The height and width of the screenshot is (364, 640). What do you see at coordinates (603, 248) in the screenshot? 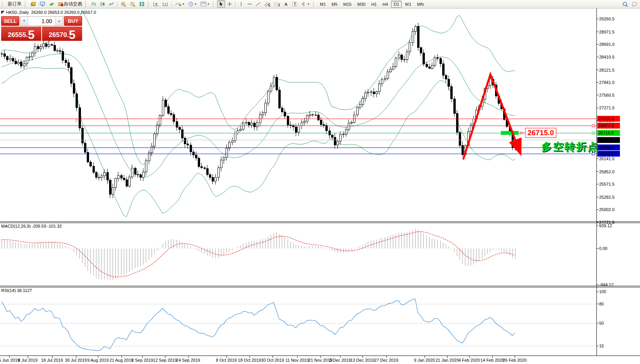
I see `macd-axis-label: 0.00` at bounding box center [603, 248].